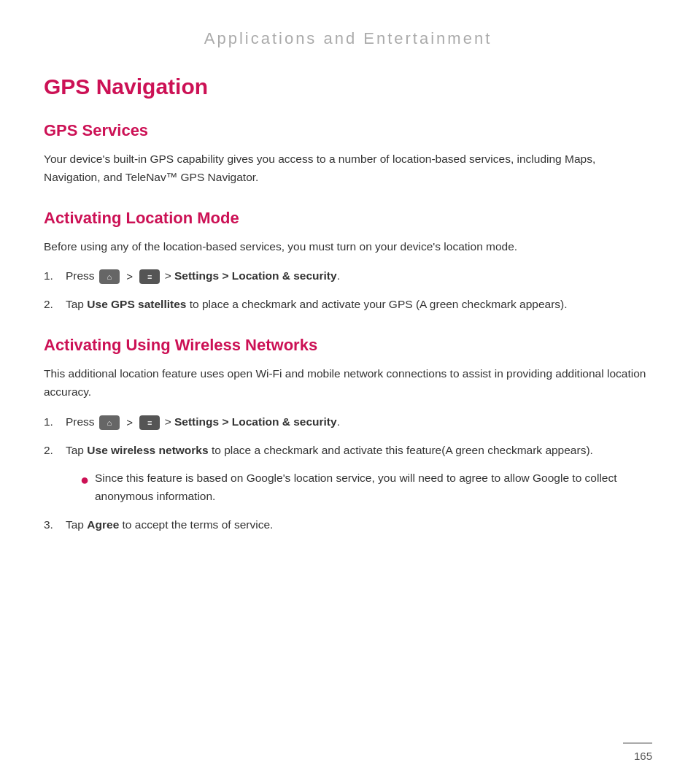 The image size is (696, 784). Describe the element at coordinates (109, 423) in the screenshot. I see `wireless-home-icon: ⌂` at that location.